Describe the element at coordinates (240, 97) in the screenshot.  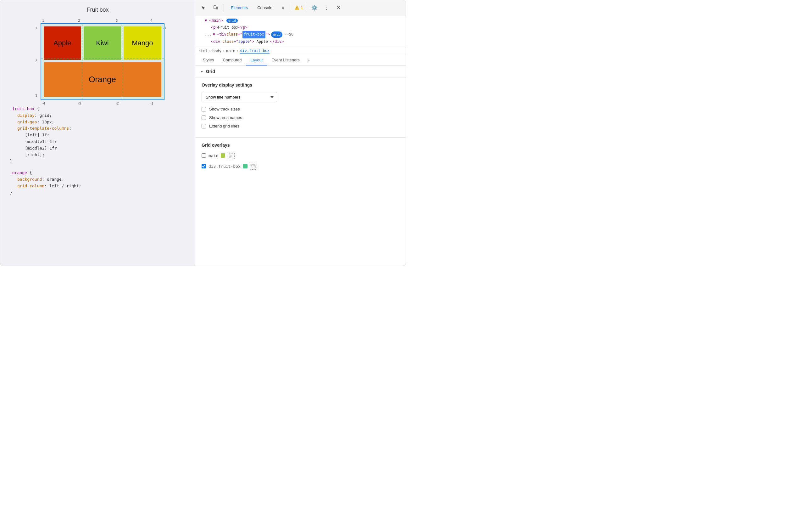
I see `line-numbers-dropdown: Show line numbers Show track sizes Show …` at that location.